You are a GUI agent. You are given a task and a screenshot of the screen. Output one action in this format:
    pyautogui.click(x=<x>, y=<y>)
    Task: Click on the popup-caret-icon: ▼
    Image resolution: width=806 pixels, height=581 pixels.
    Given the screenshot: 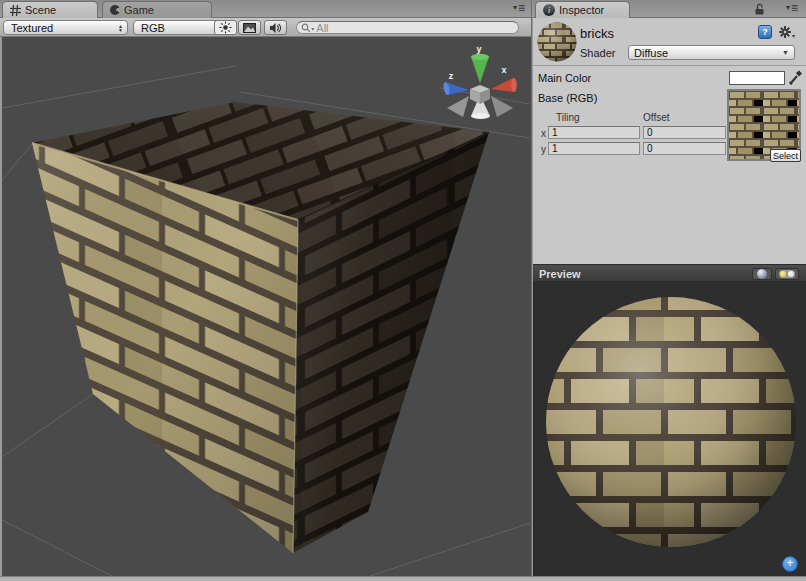 What is the action you would take?
    pyautogui.click(x=786, y=52)
    